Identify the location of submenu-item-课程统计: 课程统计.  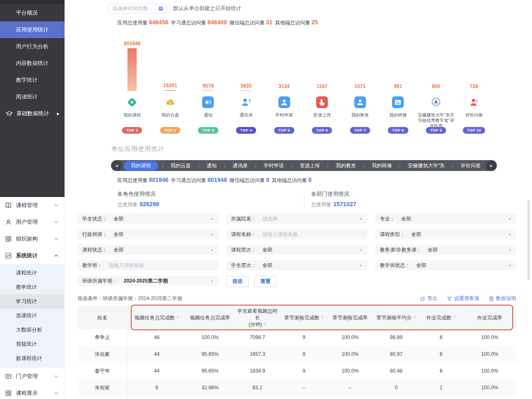
(32, 273).